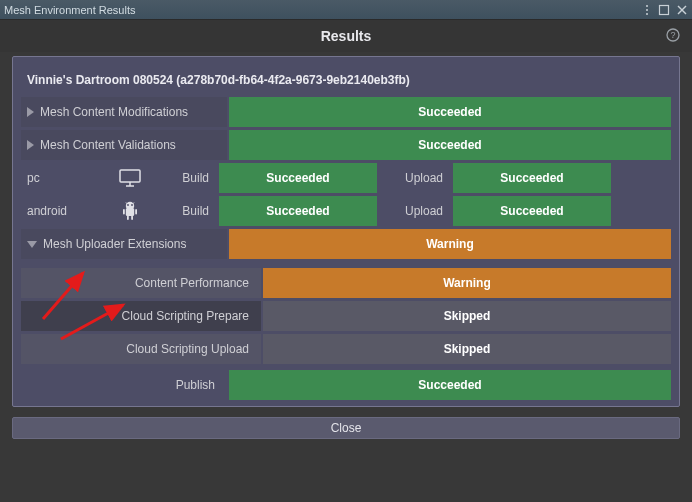 The height and width of the screenshot is (502, 692). Describe the element at coordinates (346, 428) in the screenshot. I see `close-label: Close` at that location.